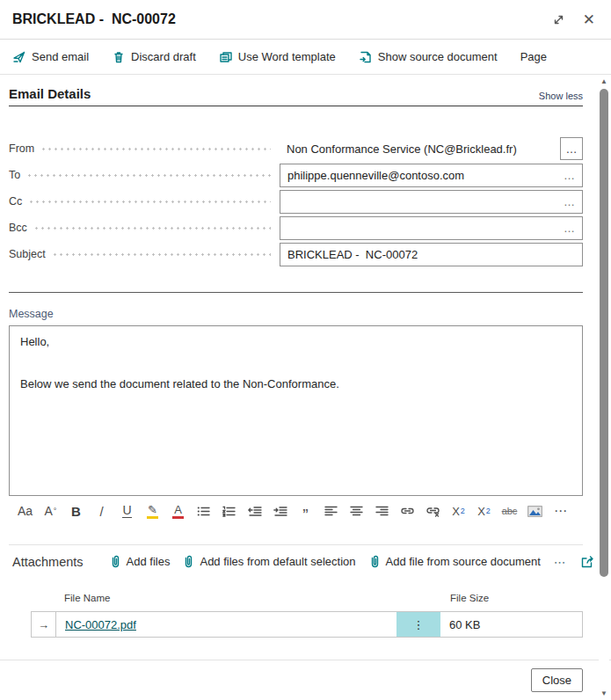  Describe the element at coordinates (227, 624) in the screenshot. I see `file-name-cell: NC-00072.pdf` at that location.